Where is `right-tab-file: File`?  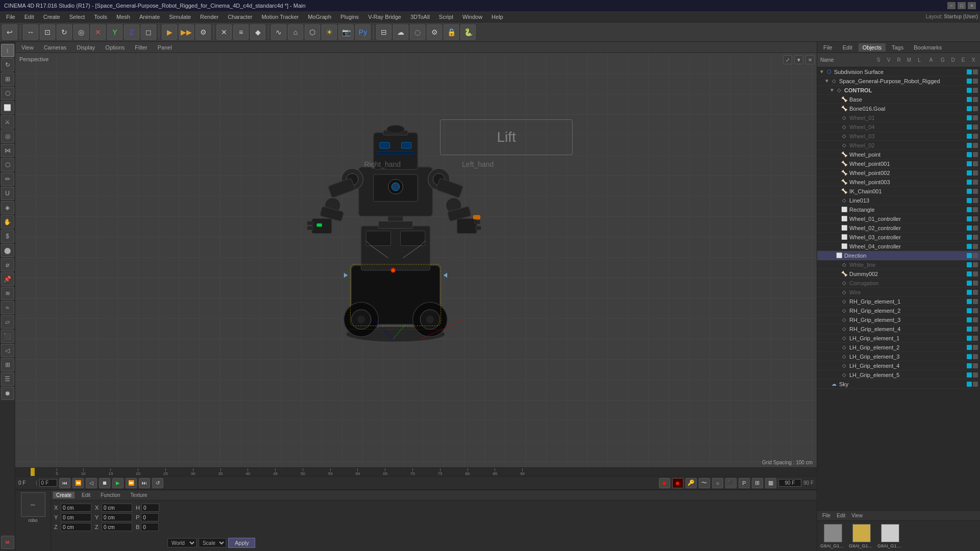 right-tab-file: File is located at coordinates (828, 47).